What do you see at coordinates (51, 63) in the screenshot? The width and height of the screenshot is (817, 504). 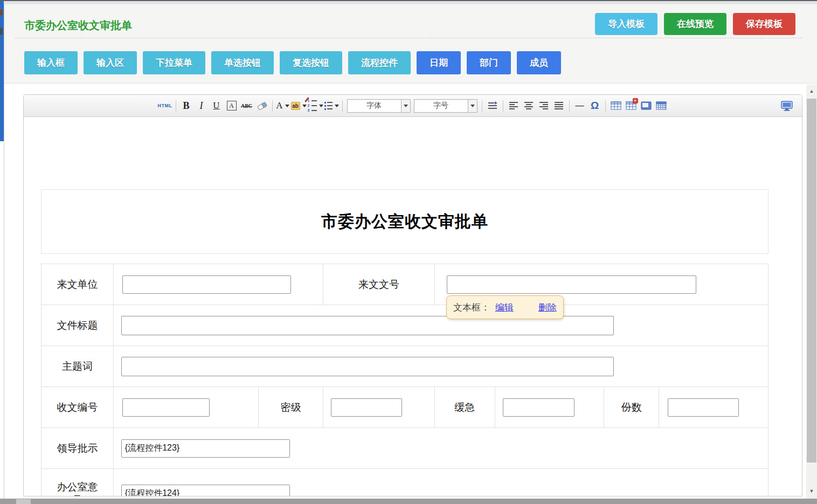 I see `widget-button-input-box: 输入框` at bounding box center [51, 63].